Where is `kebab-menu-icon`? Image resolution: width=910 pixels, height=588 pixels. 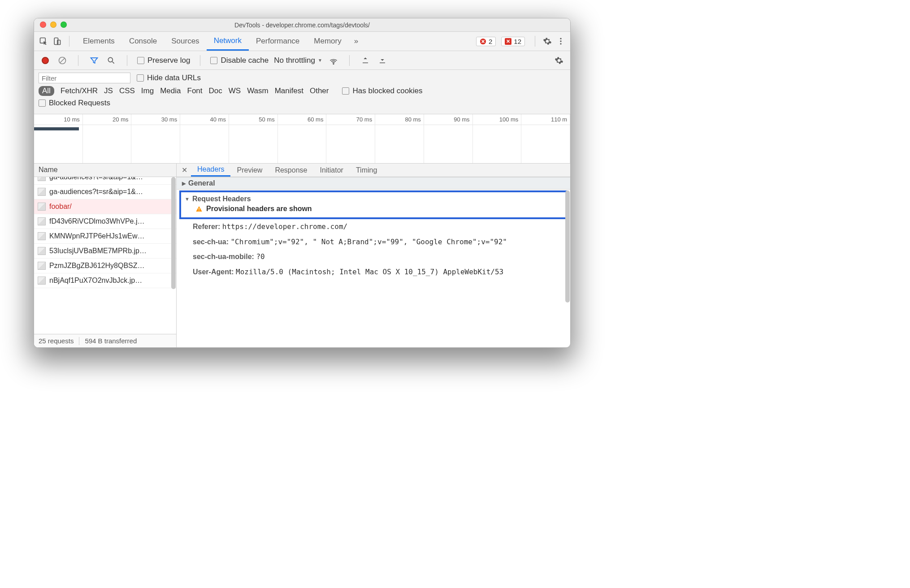
kebab-menu-icon is located at coordinates (561, 41).